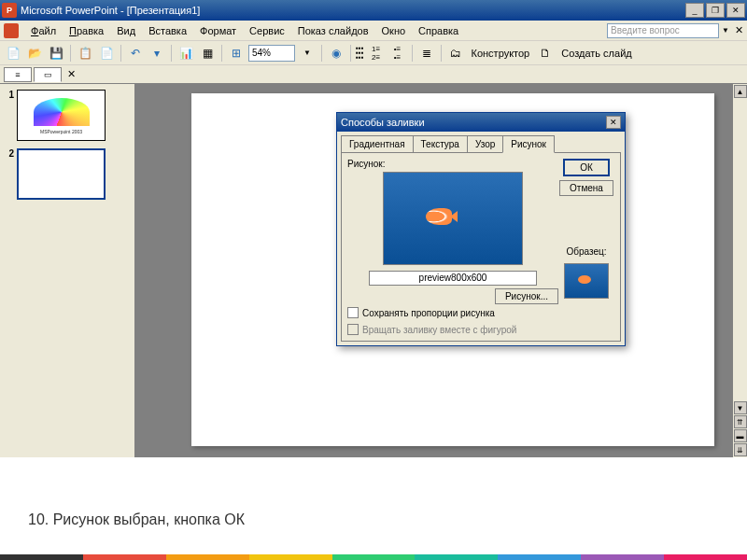 This screenshot has width=747, height=560. What do you see at coordinates (481, 246) in the screenshot?
I see `dialog-body: Рисунок: preview800x600 Рисунок... Сохра…` at bounding box center [481, 246].